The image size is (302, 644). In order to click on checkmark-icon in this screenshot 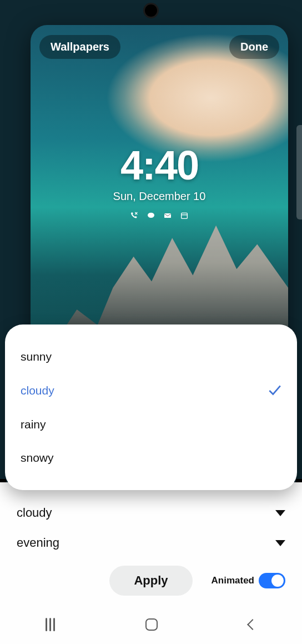, I will do `click(274, 391)`.